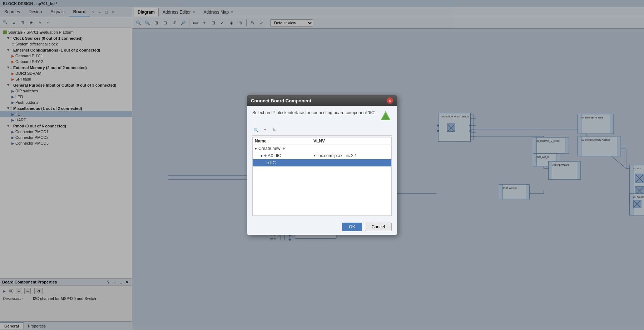 The width and height of the screenshot is (644, 330). I want to click on axi-iic-vlnv: xilinx.com:ip:axi_iic:2.1, so click(351, 156).